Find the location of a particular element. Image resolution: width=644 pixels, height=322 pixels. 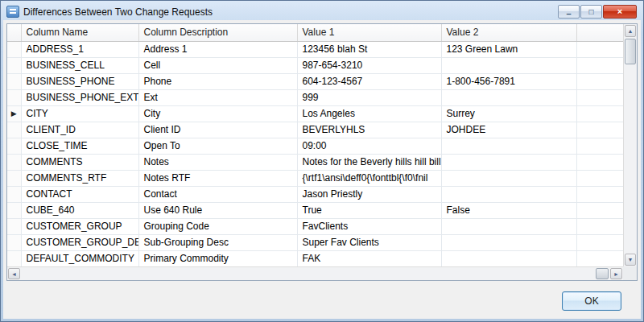

grid-cell: 123456 blah St is located at coordinates (369, 49).